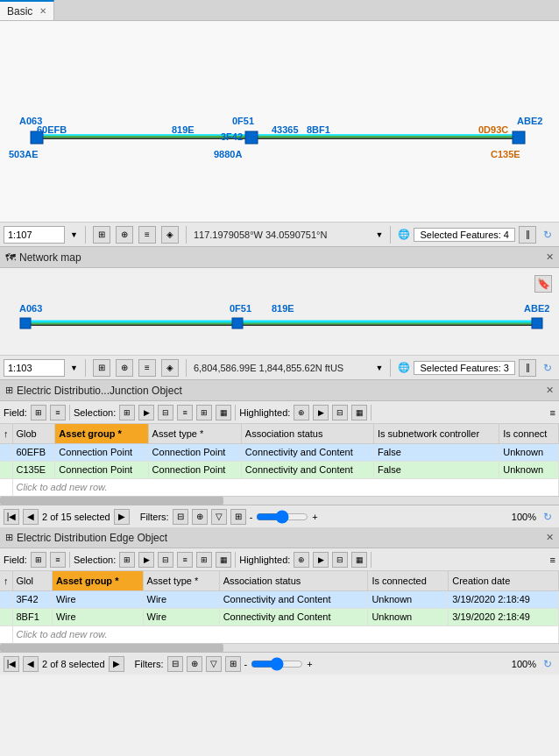 Image resolution: width=559 pixels, height=756 pixels. Describe the element at coordinates (408, 599) in the screenshot. I see `t2-row1-connected: Unknown` at that location.